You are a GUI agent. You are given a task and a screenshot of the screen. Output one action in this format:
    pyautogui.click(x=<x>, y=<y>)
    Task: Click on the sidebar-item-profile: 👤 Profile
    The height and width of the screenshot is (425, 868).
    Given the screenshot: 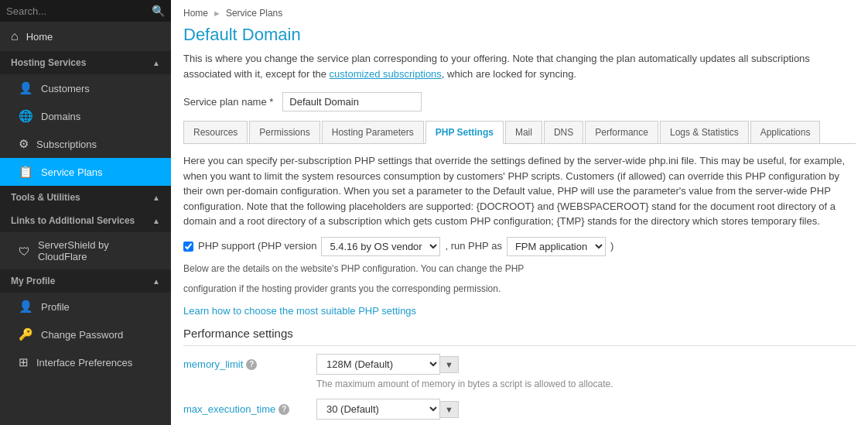 What is the action you would take?
    pyautogui.click(x=85, y=307)
    